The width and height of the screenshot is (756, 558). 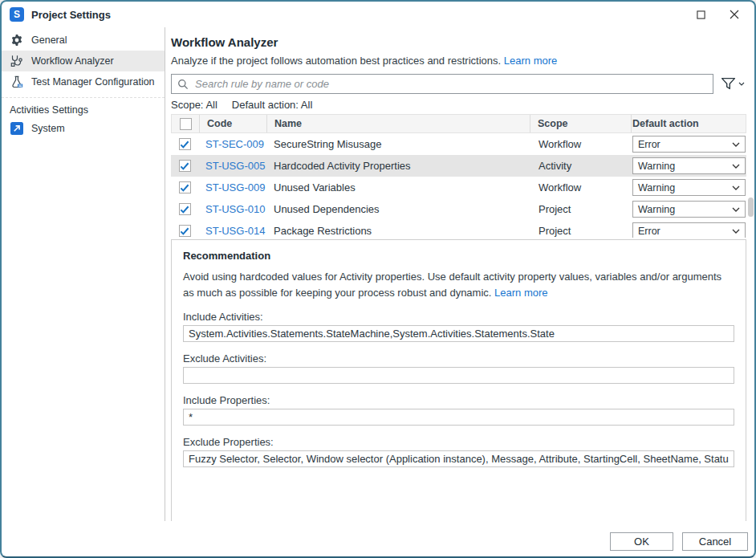 What do you see at coordinates (459, 229) in the screenshot?
I see `table-row: ST-USG-014 Package Restrictions Project …` at bounding box center [459, 229].